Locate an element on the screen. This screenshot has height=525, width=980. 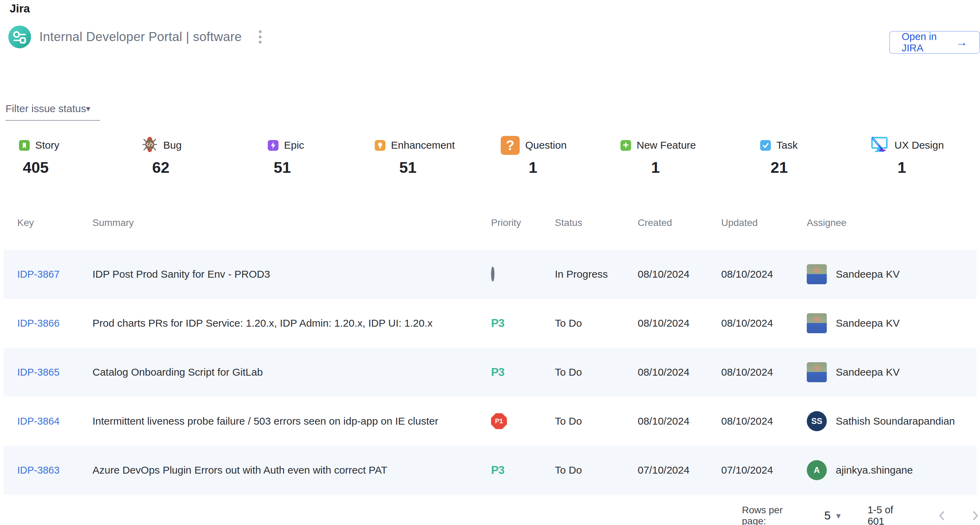
counter-value: 62 is located at coordinates (167, 168).